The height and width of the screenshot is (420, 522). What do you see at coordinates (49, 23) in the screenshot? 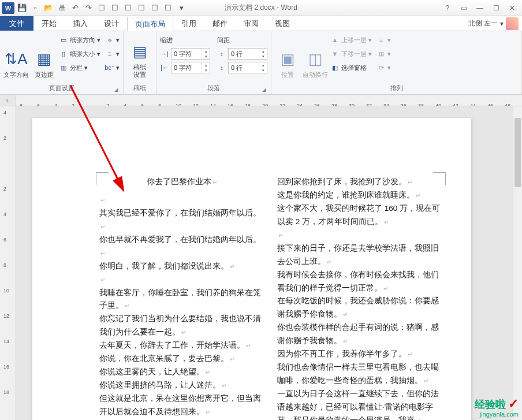
I see `tab-home: 开始` at bounding box center [49, 23].